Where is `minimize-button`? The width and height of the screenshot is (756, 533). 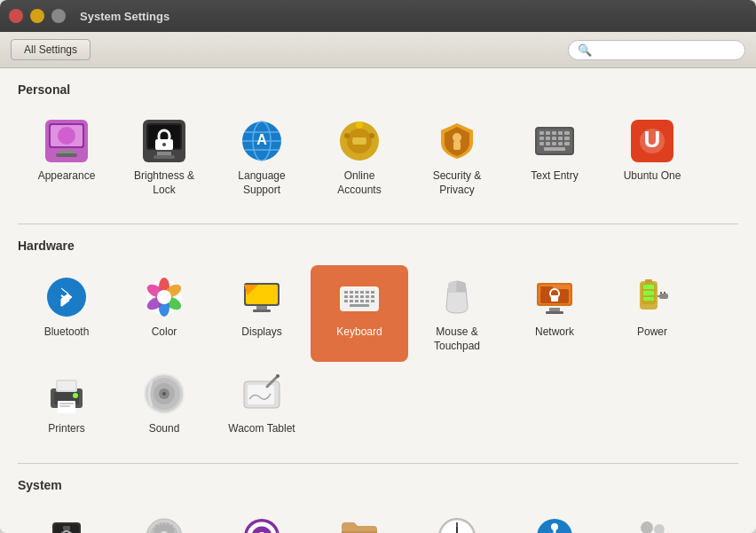 minimize-button is located at coordinates (37, 16).